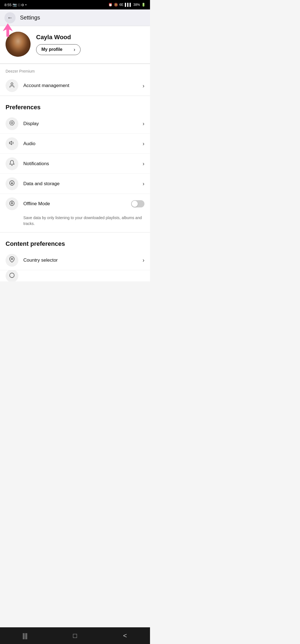  What do you see at coordinates (58, 37) in the screenshot?
I see `profile-name: Cayla Wood` at bounding box center [58, 37].